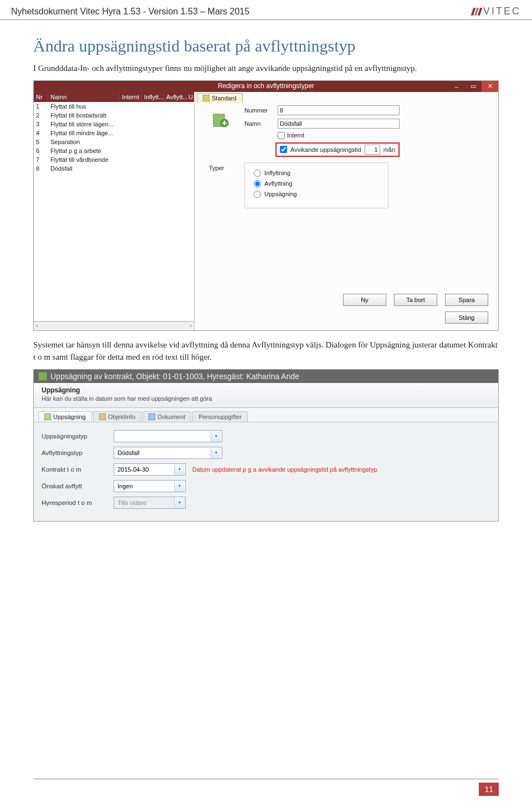 Image resolution: width=532 pixels, height=807 pixels. I want to click on kontrakt-warning-note: Datum uppdaterat p g a avvikande uppsägn…, so click(285, 469).